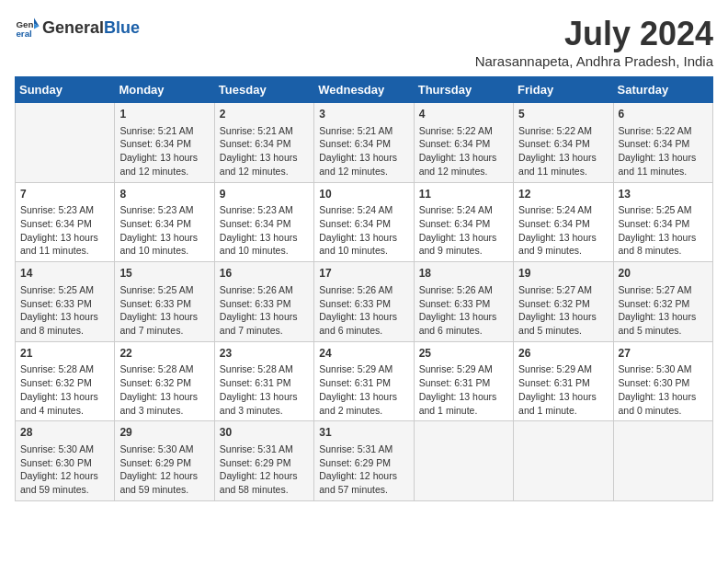 This screenshot has height=563, width=728. What do you see at coordinates (364, 144) in the screenshot?
I see `calendar-cell: 3Sunrise: 5:21 AMSunset: 6:34 PMDaylight…` at bounding box center [364, 144].